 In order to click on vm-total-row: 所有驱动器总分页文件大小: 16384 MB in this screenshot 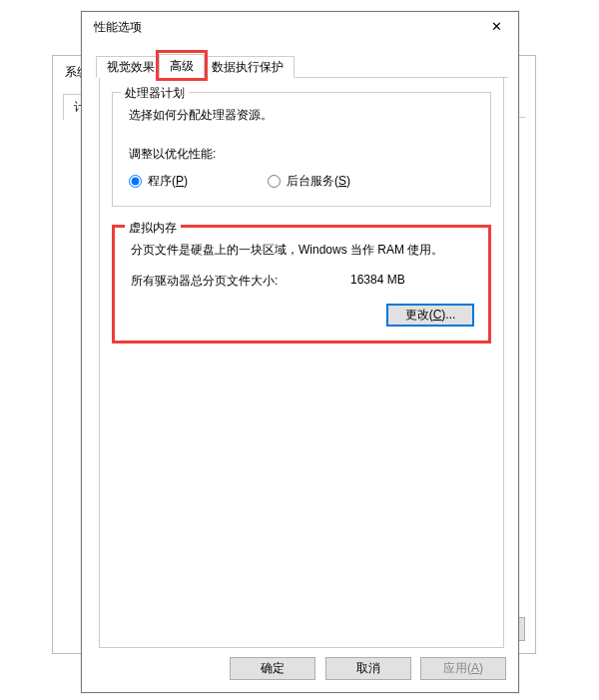, I will do `click(301, 282)`.